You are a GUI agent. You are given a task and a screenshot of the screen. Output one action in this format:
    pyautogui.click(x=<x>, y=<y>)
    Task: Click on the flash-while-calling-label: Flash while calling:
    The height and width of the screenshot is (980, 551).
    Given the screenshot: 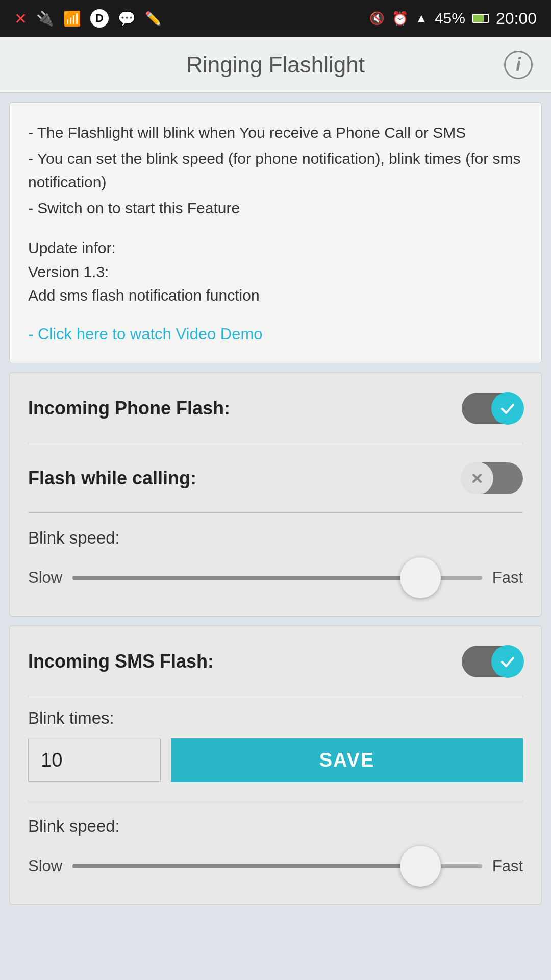 What is the action you would take?
    pyautogui.click(x=112, y=478)
    